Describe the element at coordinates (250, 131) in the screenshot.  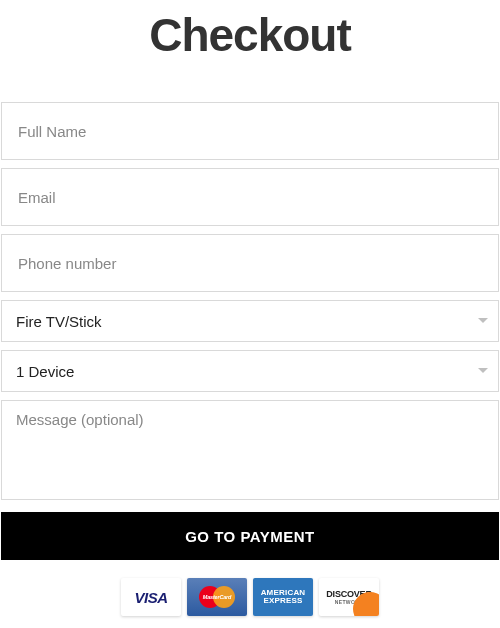
I see `full-name-input` at that location.